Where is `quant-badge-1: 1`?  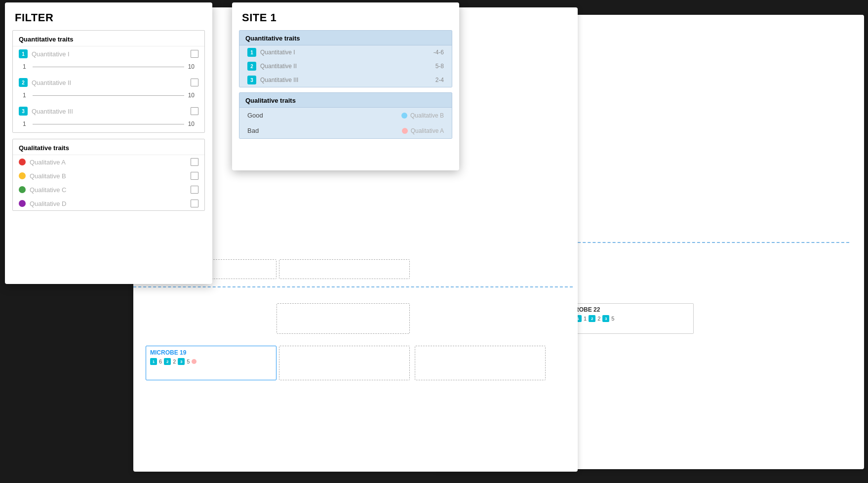
quant-badge-1: 1 is located at coordinates (23, 54).